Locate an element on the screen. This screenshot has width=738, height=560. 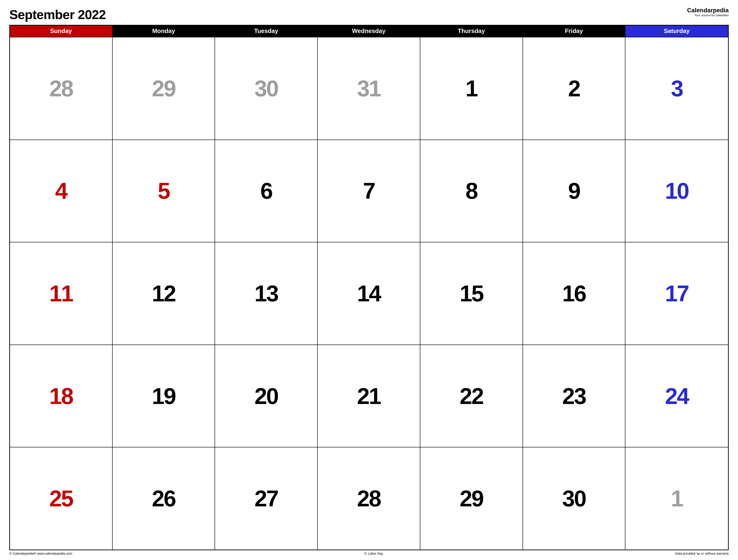
calendar-cell: 8 is located at coordinates (472, 191).